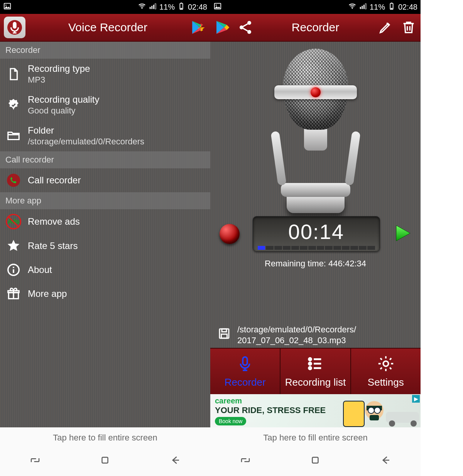  Describe the element at coordinates (245, 382) in the screenshot. I see `tab-label: Recorder` at that location.